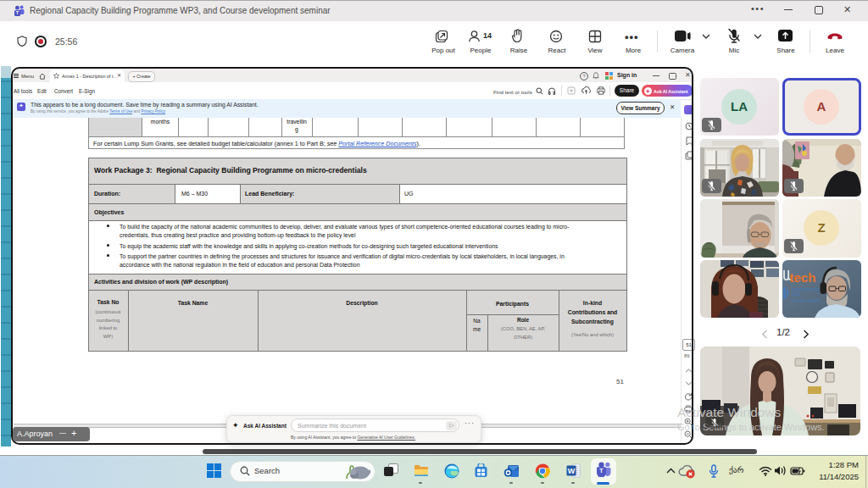 The image size is (868, 488). Describe the element at coordinates (602, 471) in the screenshot. I see `svg-text: T` at that location.